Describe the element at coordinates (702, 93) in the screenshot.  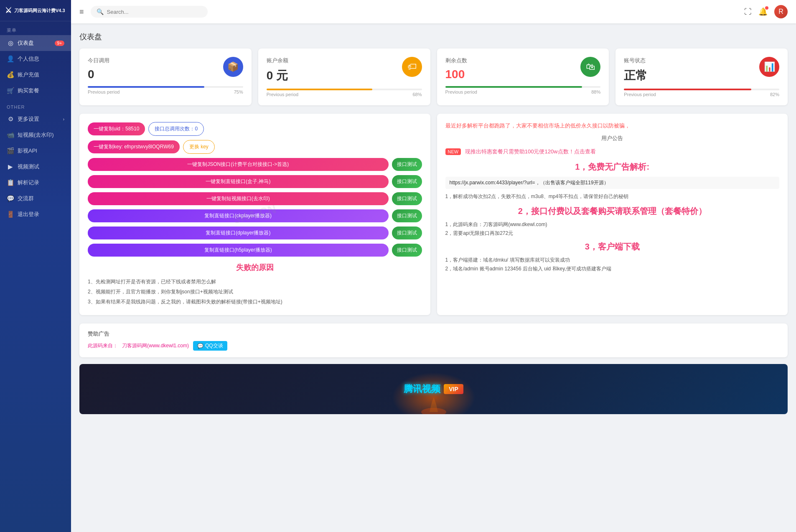
I see `stat-progress: Previous period 82%` at that location.